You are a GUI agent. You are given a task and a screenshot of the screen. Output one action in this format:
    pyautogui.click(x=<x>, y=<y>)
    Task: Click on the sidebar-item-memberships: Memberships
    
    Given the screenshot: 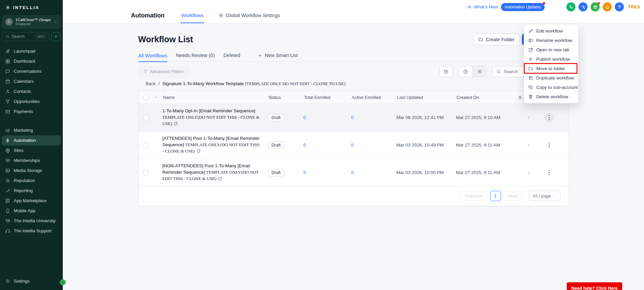 What is the action you would take?
    pyautogui.click(x=32, y=161)
    